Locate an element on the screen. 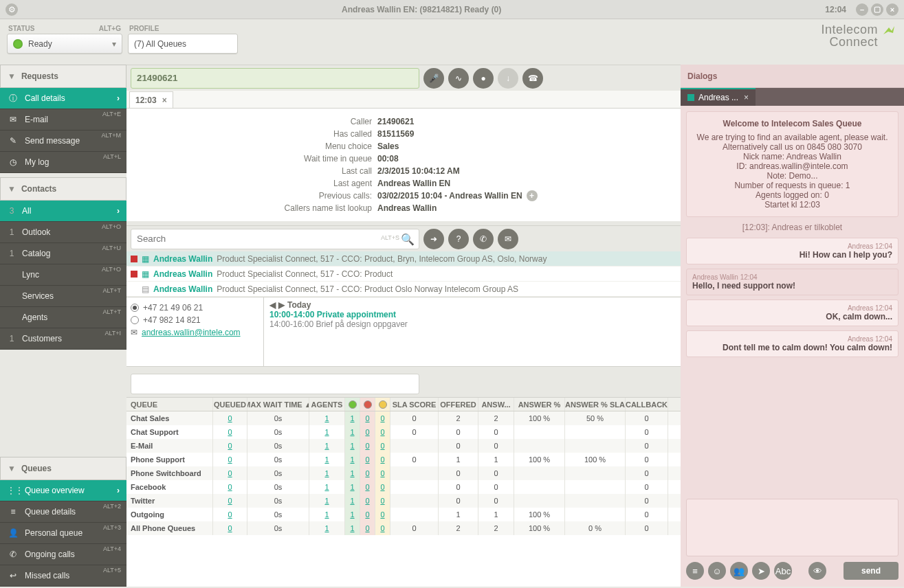 Image resolution: width=904 pixels, height=588 pixels. col-header: QUEUED is located at coordinates (230, 404).